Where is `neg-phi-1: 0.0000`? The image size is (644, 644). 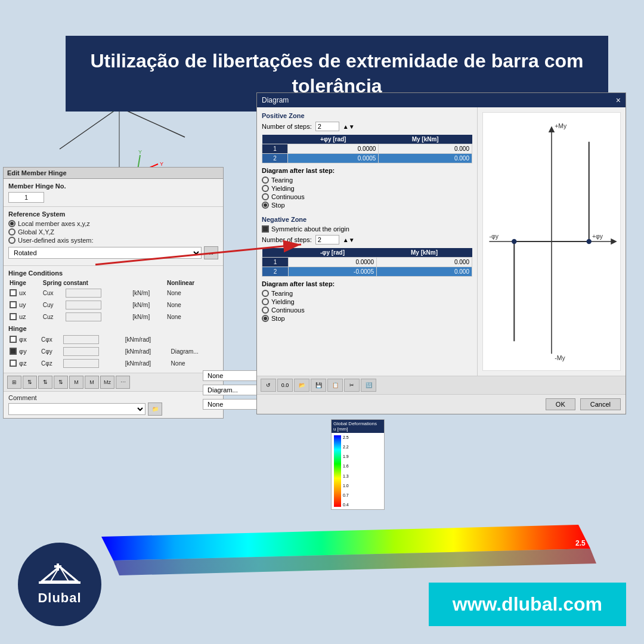
neg-phi-1: 0.0000 is located at coordinates (332, 262).